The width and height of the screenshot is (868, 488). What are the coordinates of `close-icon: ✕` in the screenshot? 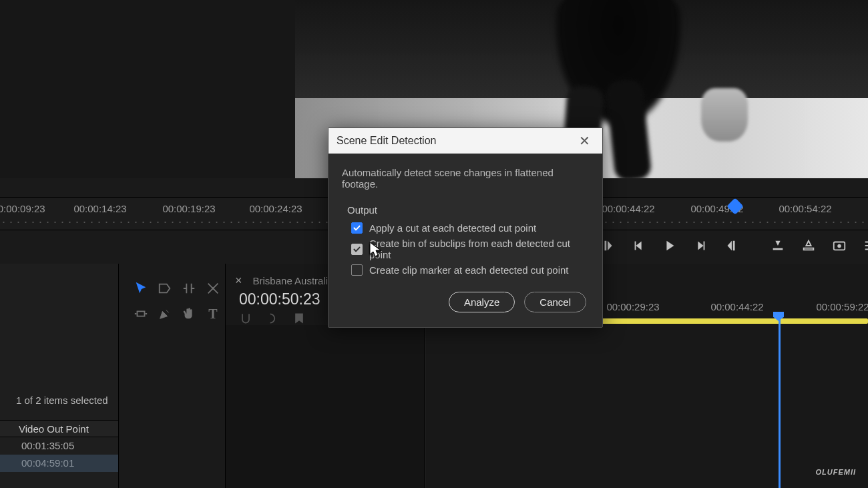 It's located at (585, 141).